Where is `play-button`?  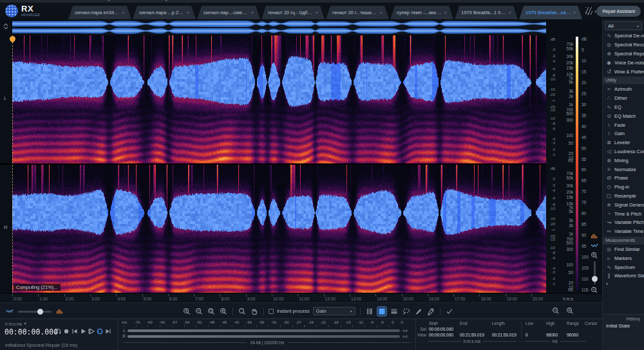 play-button is located at coordinates (83, 331).